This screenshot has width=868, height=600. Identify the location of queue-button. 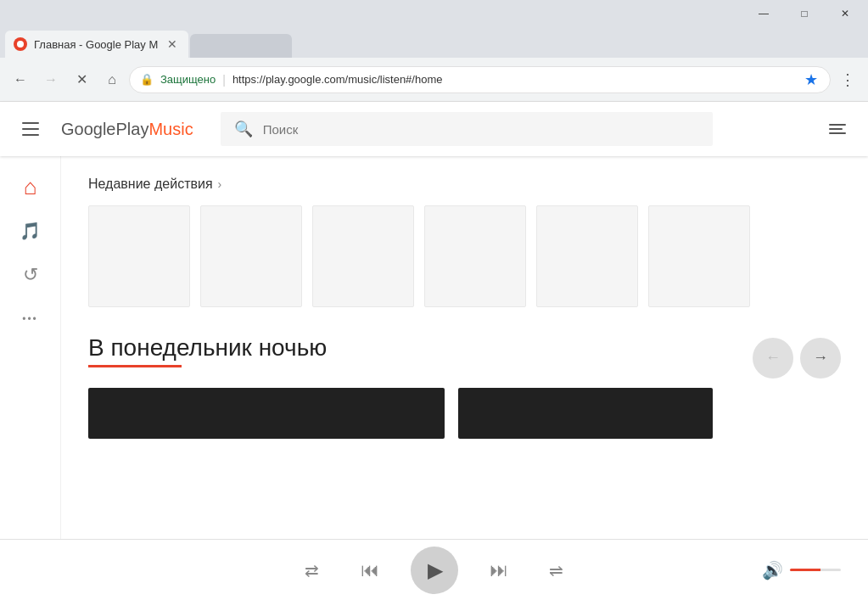
(837, 129).